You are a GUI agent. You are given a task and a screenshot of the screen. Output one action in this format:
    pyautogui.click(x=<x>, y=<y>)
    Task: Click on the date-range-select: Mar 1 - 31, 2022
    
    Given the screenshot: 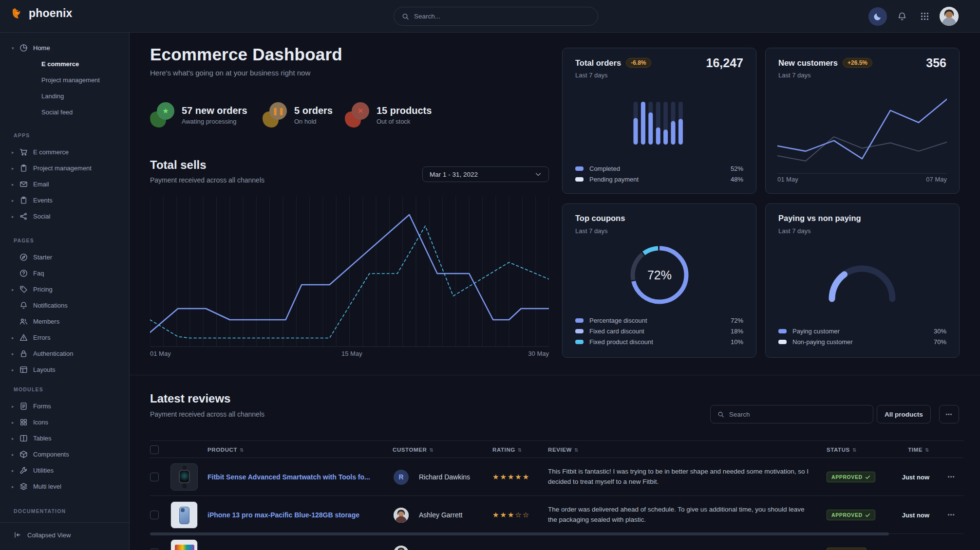 What is the action you would take?
    pyautogui.click(x=486, y=174)
    